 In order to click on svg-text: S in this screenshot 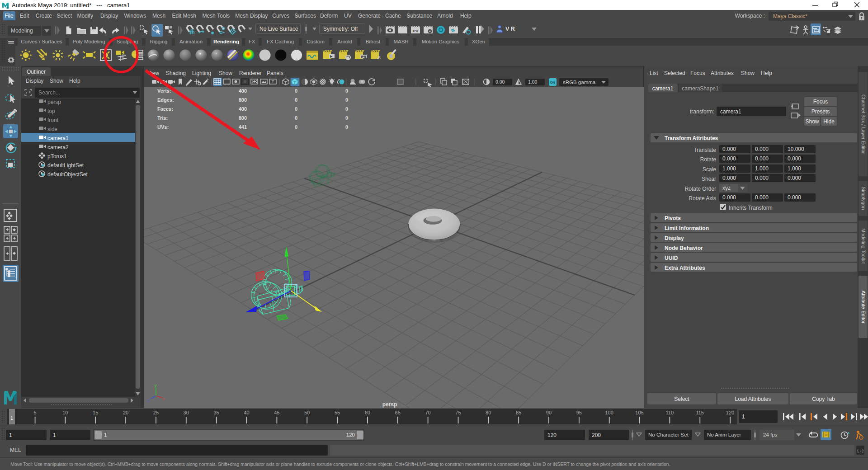, I will do `click(379, 58)`.